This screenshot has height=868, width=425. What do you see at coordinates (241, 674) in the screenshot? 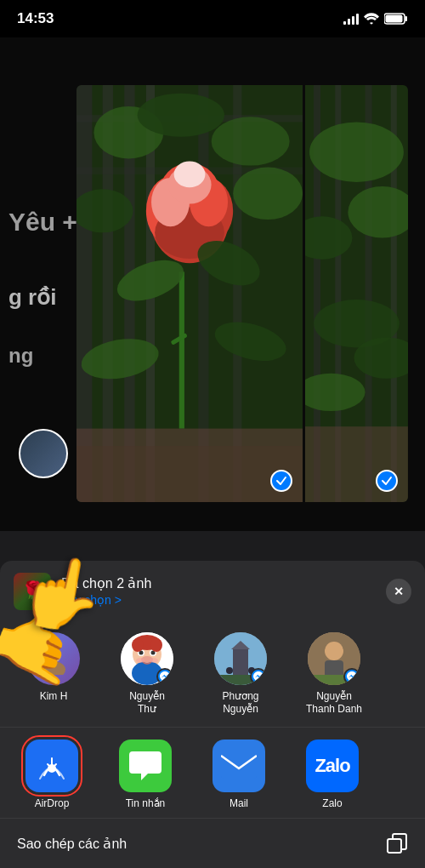
I see `contact-phuong: PhươngNguyễn` at bounding box center [241, 674].